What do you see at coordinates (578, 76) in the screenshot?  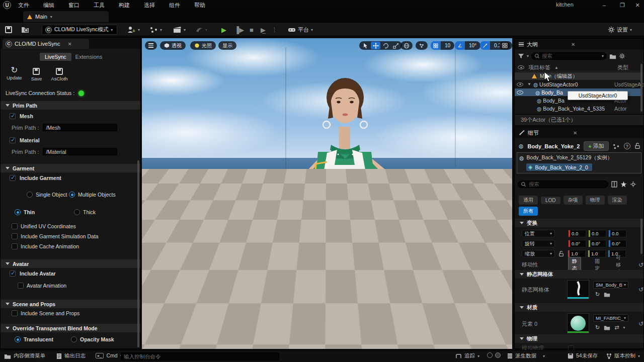 I see `outliner-row-main: Main（编辑器）` at bounding box center [578, 76].